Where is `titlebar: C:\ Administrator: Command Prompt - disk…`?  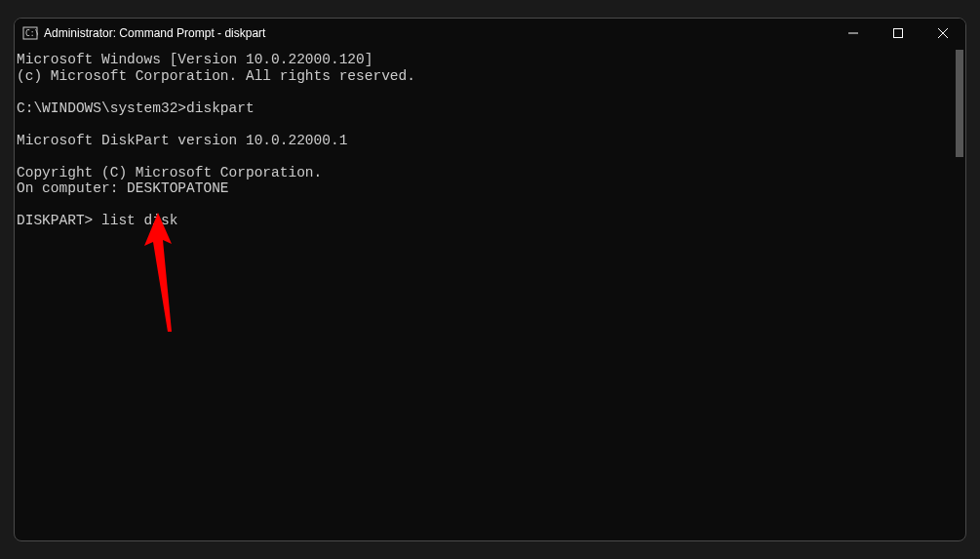 titlebar: C:\ Administrator: Command Prompt - disk… is located at coordinates (490, 33).